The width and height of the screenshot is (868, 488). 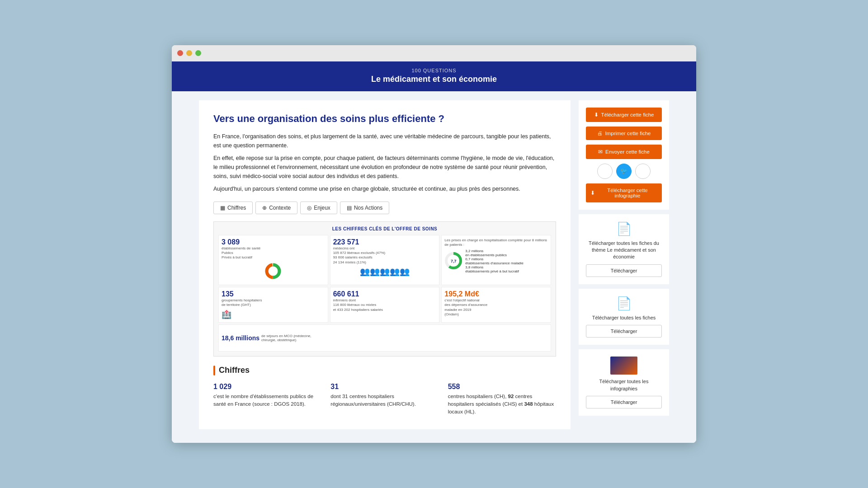 What do you see at coordinates (624, 133) in the screenshot?
I see `btn-print-fiche: 🖨 Imprimer cette fiche` at bounding box center [624, 133].